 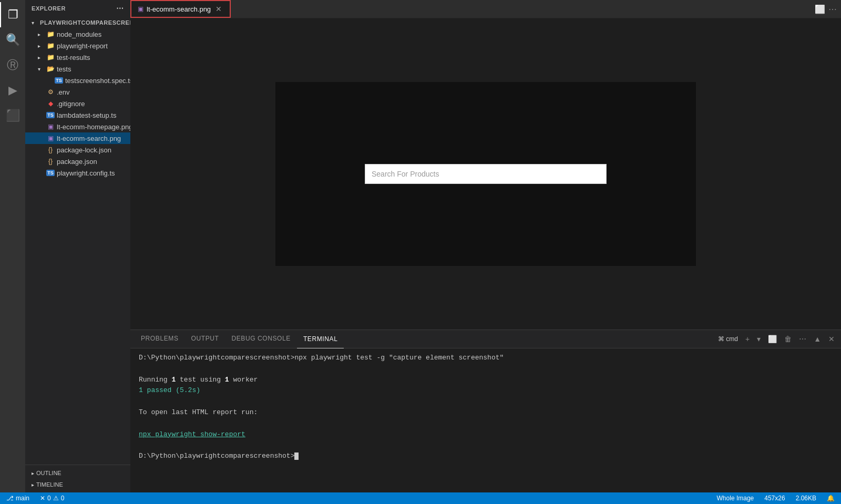 I want to click on split-editor-icon: ⬜, so click(x=820, y=9).